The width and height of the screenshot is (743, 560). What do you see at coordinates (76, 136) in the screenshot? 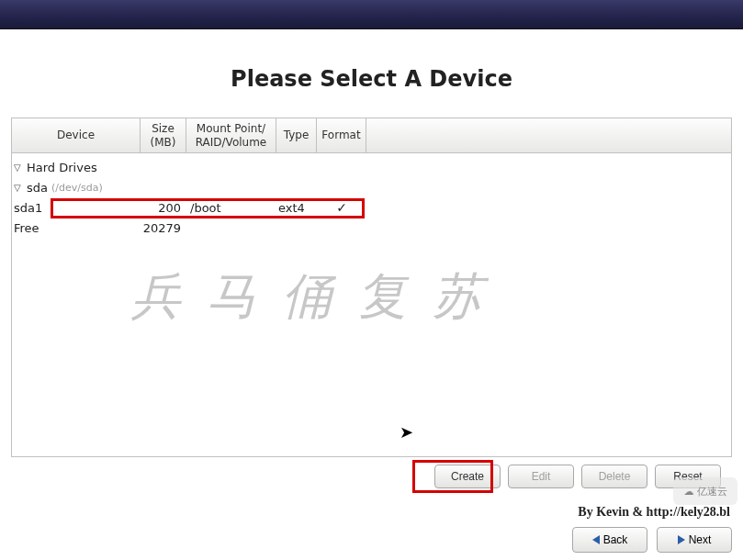
I see `header-device: Device` at bounding box center [76, 136].